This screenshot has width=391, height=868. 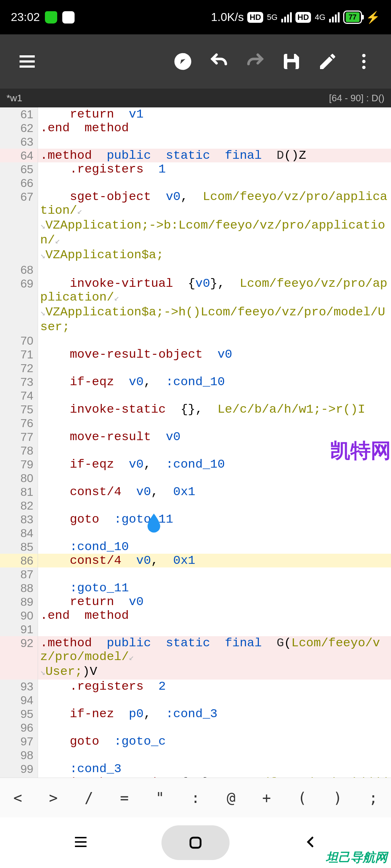 What do you see at coordinates (196, 423) in the screenshot?
I see `code-line: 76` at bounding box center [196, 423].